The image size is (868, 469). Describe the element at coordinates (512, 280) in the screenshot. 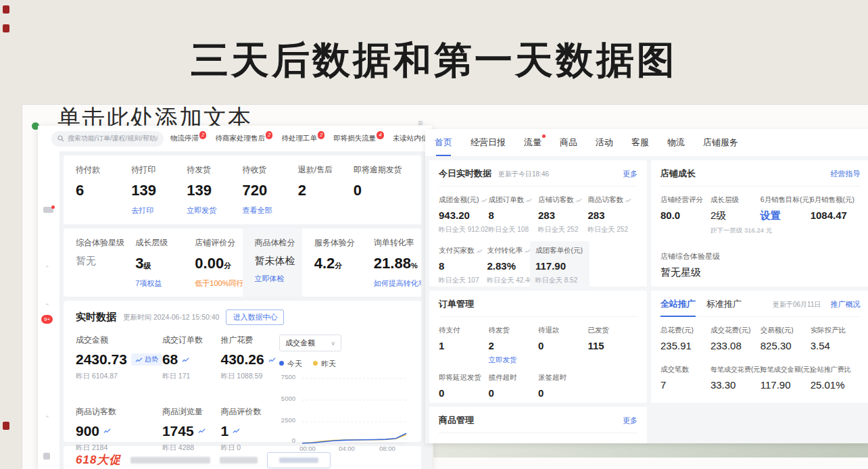

I see `metric-sub: 昨日全天 42.46%` at that location.